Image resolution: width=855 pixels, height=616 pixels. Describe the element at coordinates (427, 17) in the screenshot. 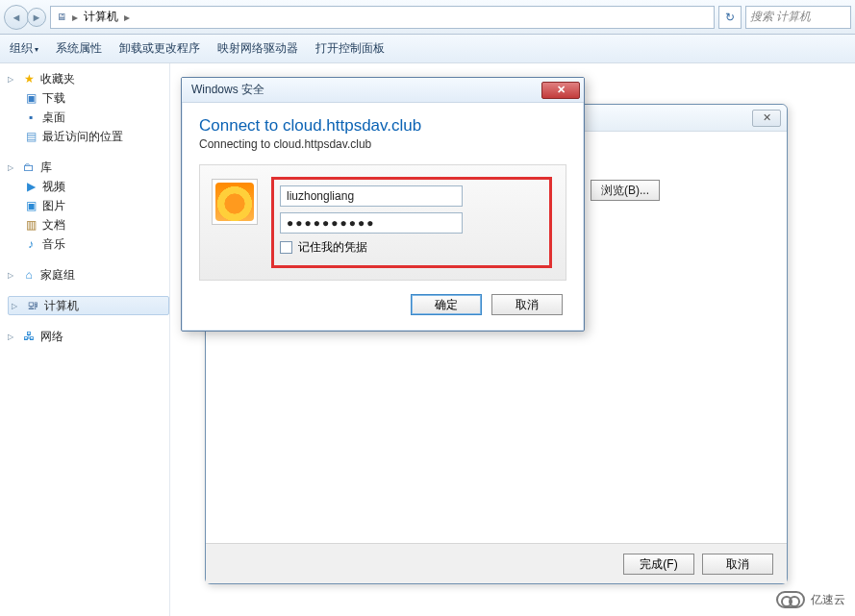

I see `explorer-topbar: ◄ ► 🖥 ▸ 计算机 ▸ ↻ 搜索 计算机` at that location.